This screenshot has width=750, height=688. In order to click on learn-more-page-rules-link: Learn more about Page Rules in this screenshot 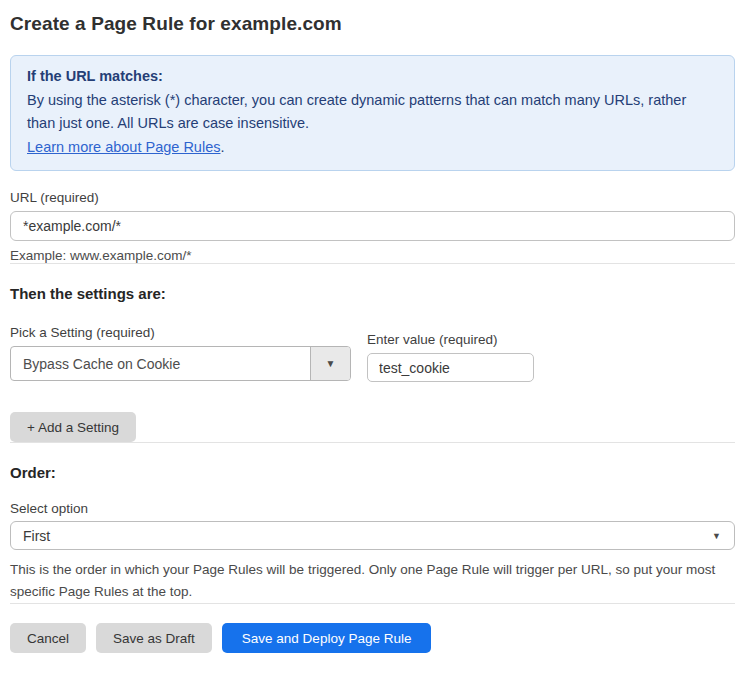, I will do `click(124, 147)`.